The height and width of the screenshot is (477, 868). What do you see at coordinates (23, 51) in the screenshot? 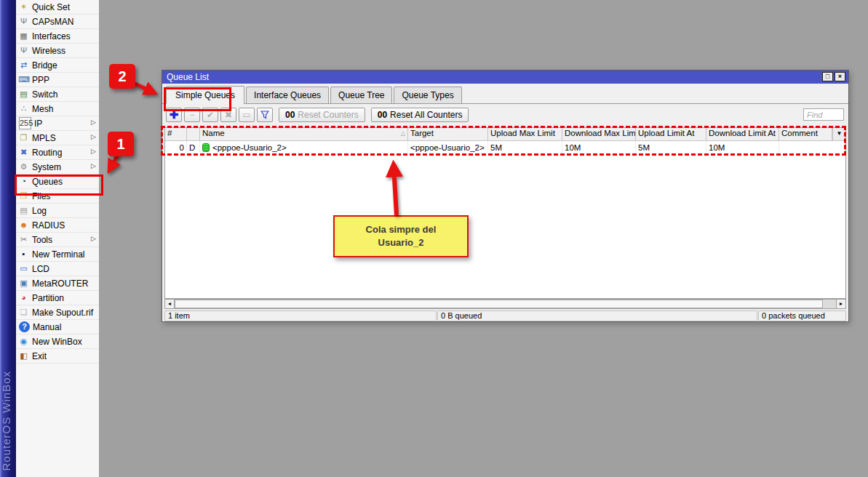
I see `wireless-icon: Ψ` at bounding box center [23, 51].